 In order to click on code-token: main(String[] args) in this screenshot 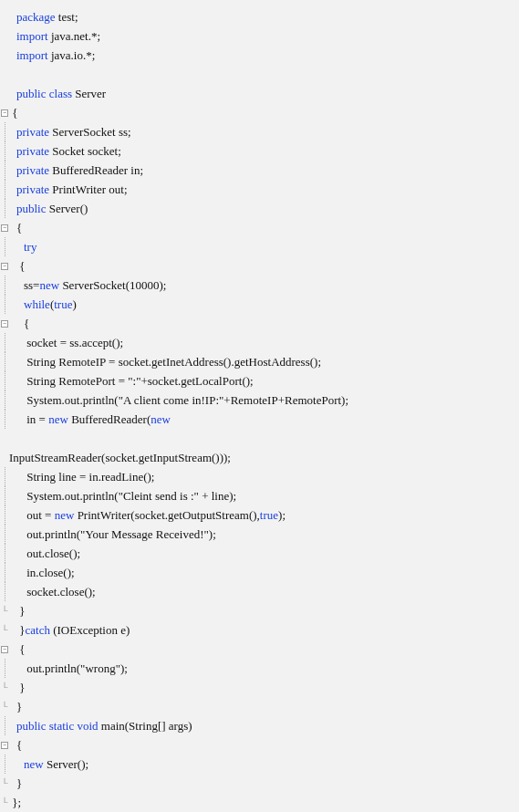, I will do `click(146, 726)`.